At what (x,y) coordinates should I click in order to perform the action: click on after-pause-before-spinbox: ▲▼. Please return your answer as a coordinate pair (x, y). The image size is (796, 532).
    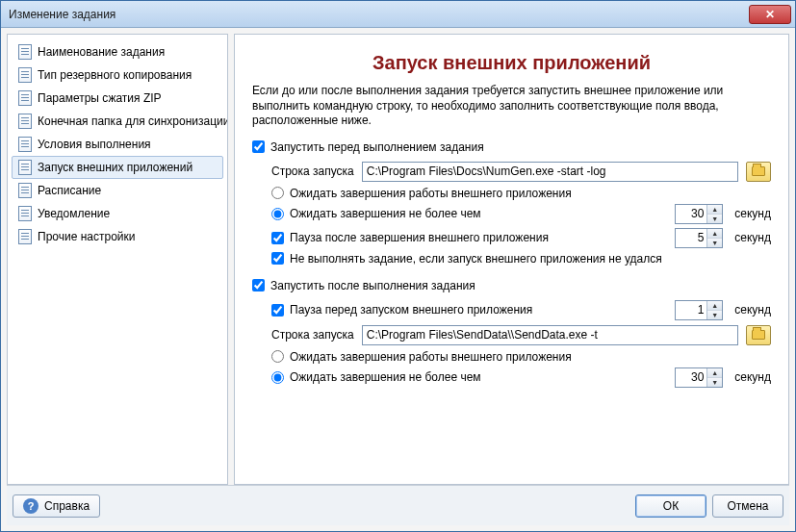
    Looking at the image, I should click on (699, 310).